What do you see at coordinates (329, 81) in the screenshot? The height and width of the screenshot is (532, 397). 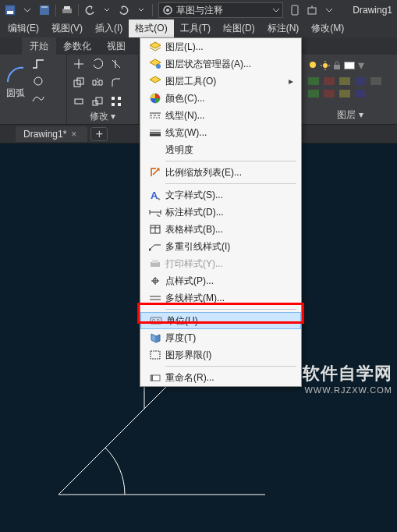 I see `swatch-red` at bounding box center [329, 81].